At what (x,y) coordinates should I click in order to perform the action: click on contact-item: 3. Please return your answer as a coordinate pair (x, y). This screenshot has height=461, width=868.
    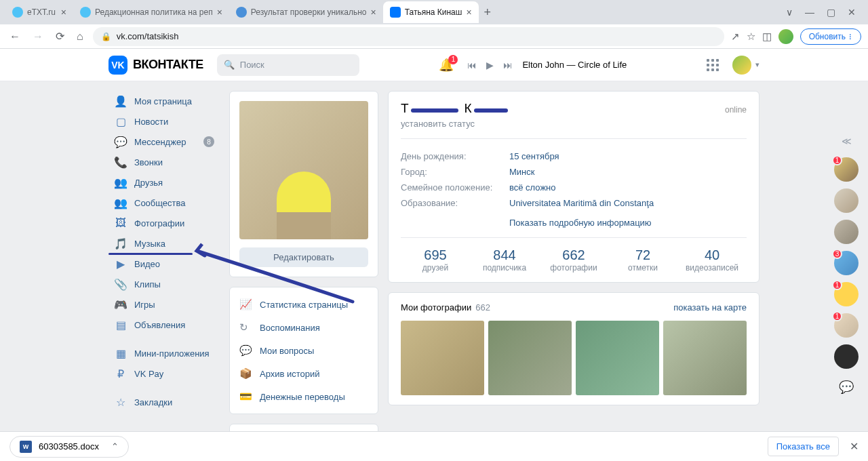
    Looking at the image, I should click on (846, 263).